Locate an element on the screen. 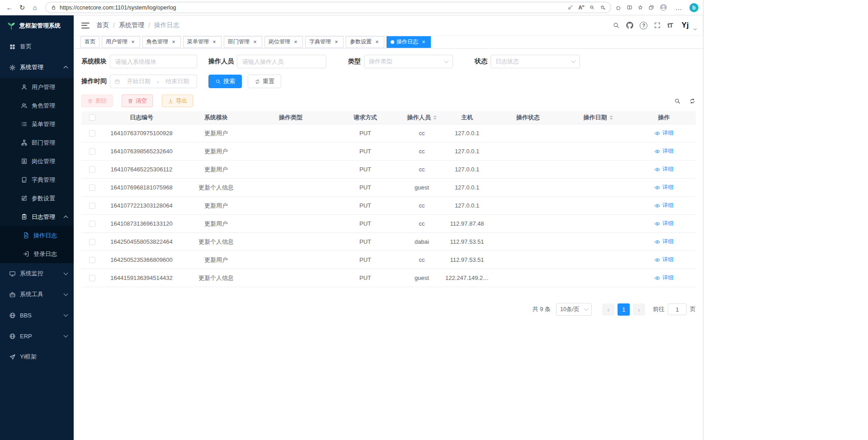 Image resolution: width=868 pixels, height=440 pixels. export-button: 导出 is located at coordinates (177, 101).